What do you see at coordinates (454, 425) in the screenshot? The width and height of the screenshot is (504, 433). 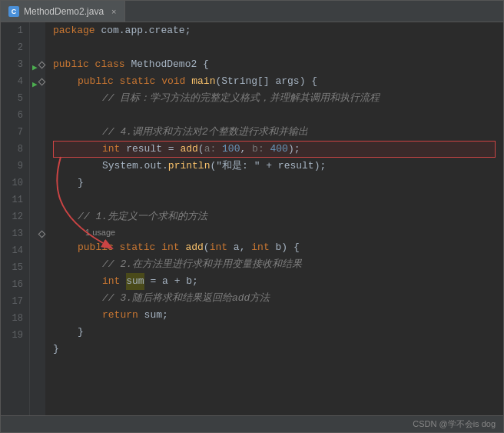 I see `watermark: CSDN @学不会is dog` at bounding box center [454, 425].